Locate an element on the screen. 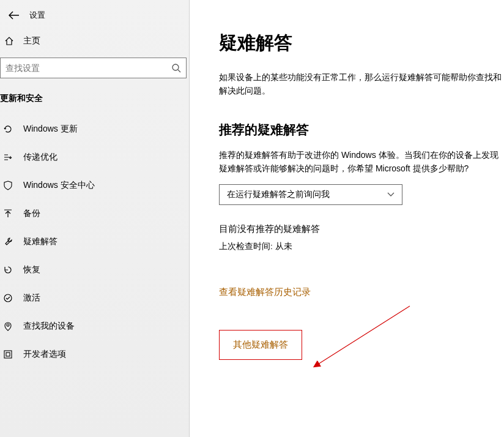 This screenshot has width=504, height=437. sidebar-item-windows-update: Windows 更新 is located at coordinates (94, 129).